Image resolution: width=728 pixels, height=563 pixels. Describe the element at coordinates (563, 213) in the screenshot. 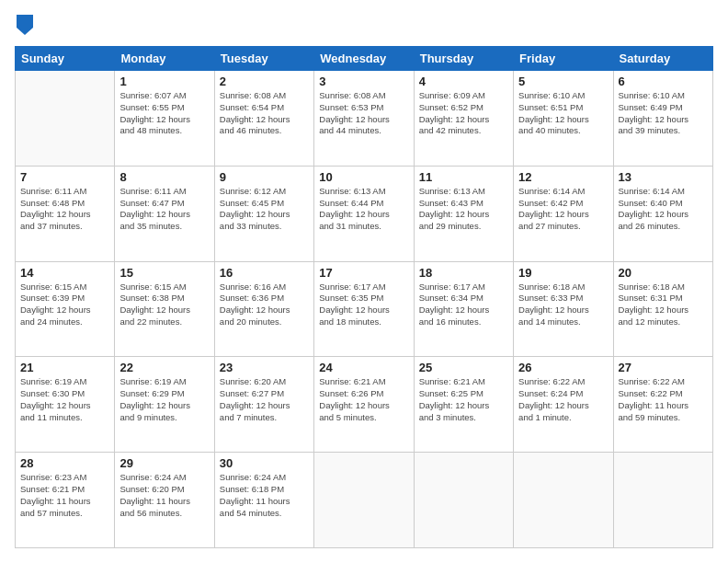

I see `calendar-cell: 12Sunrise: 6:14 AMSunset: 6:42 PMDayligh…` at that location.